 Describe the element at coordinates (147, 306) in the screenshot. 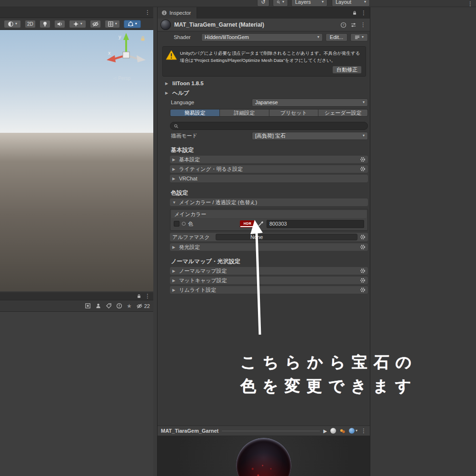

I see `hidden-count: 22` at that location.